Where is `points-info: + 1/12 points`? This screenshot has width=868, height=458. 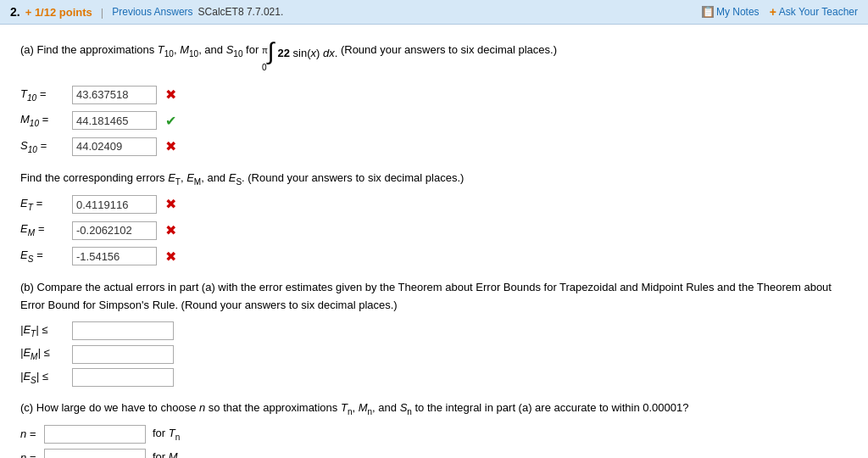
points-info: + 1/12 points is located at coordinates (59, 12).